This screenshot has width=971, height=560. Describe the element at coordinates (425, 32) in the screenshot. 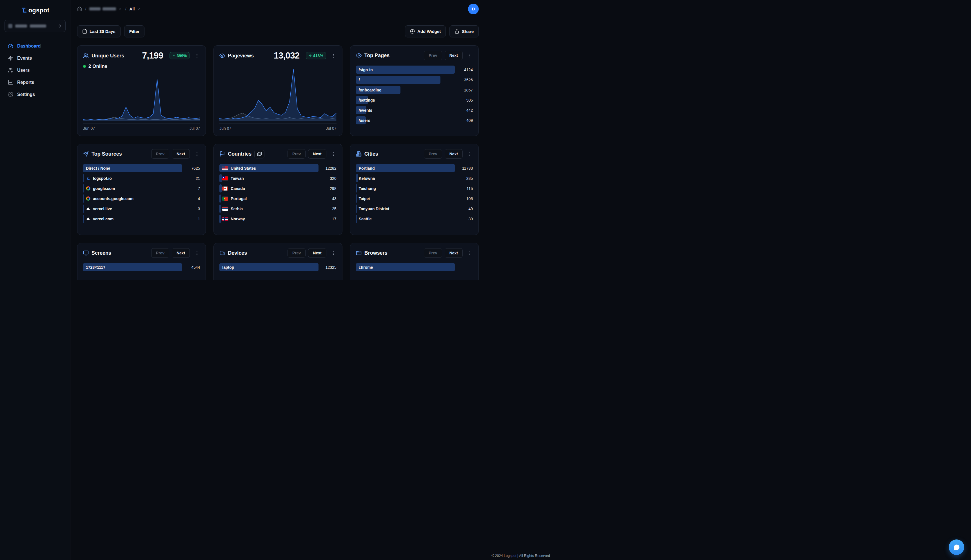

I see `add-widget-button: Add Widget` at that location.